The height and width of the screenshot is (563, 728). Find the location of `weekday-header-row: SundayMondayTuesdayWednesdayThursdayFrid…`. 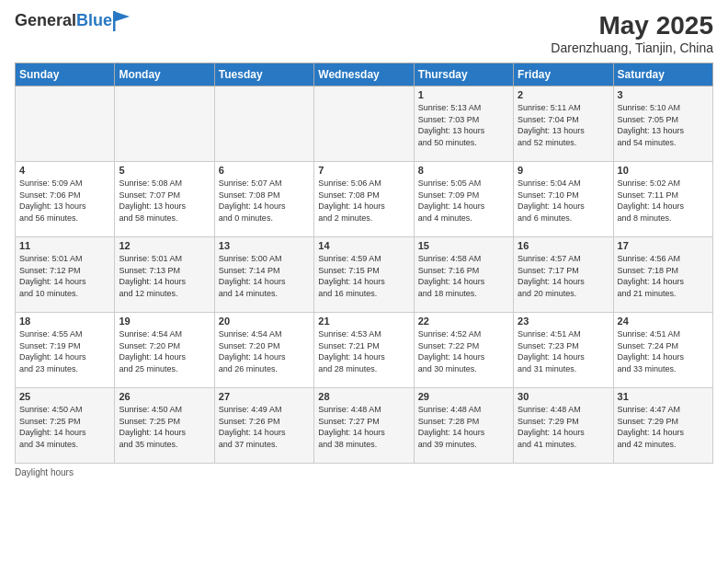

weekday-header-row: SundayMondayTuesdayWednesdayThursdayFrid… is located at coordinates (364, 75).